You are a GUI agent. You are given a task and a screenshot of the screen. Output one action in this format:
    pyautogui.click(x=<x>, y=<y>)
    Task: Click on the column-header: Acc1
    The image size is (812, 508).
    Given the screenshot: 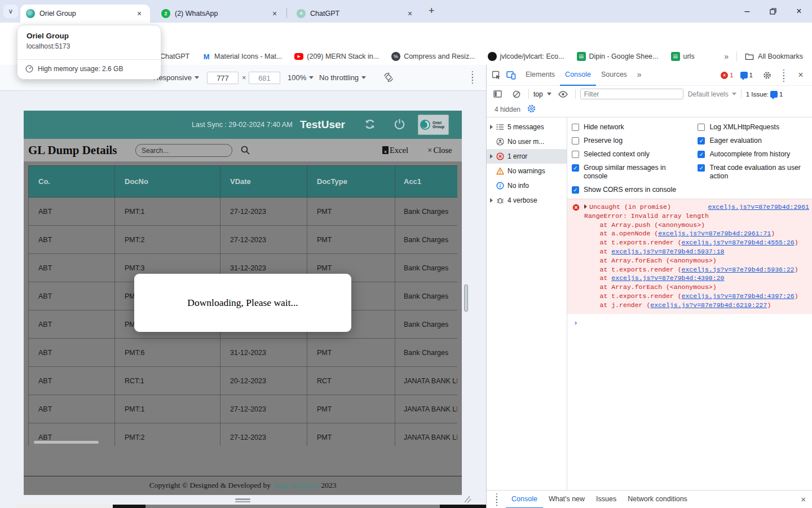 What is the action you would take?
    pyautogui.click(x=426, y=182)
    